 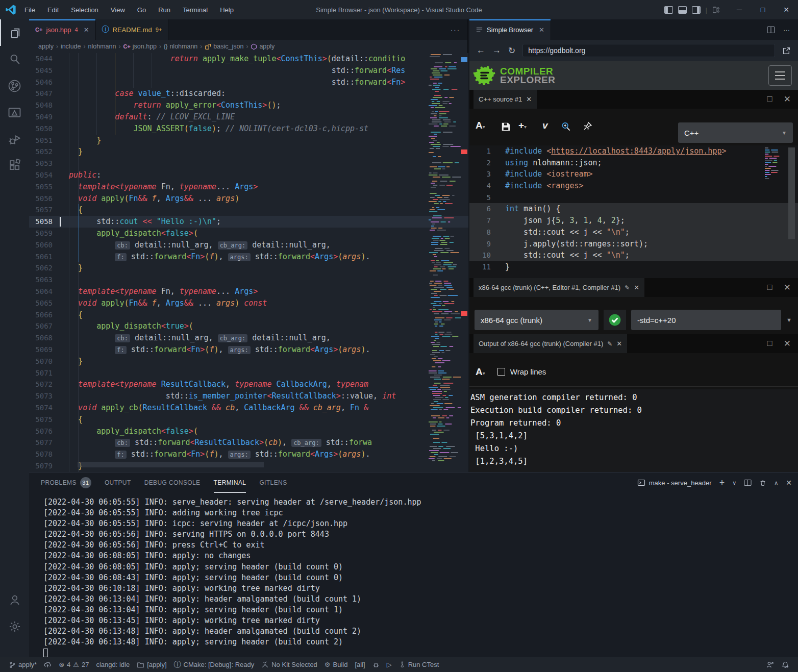 What do you see at coordinates (649, 51) in the screenshot?
I see `url-input: https://godbolt.org` at bounding box center [649, 51].